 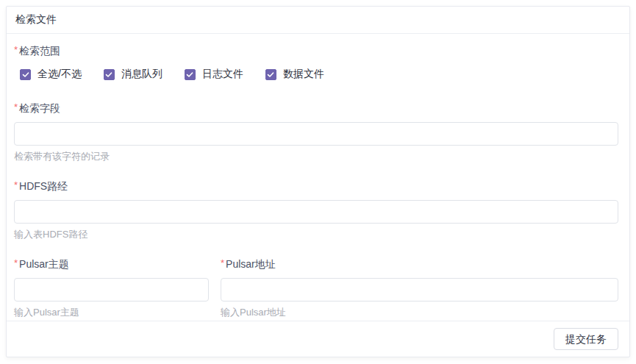 I want to click on pulsar-topic-block: * Pulsar主题 输入Pulsar主题, so click(x=112, y=288).